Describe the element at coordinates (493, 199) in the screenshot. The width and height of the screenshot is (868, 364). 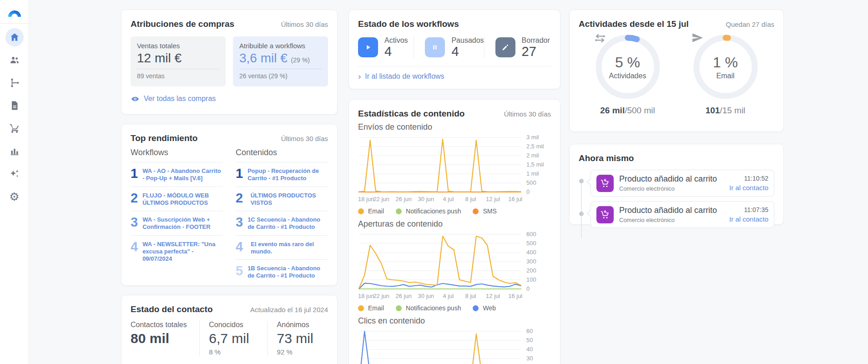
I see `svg-text: 12 jul` at that location.